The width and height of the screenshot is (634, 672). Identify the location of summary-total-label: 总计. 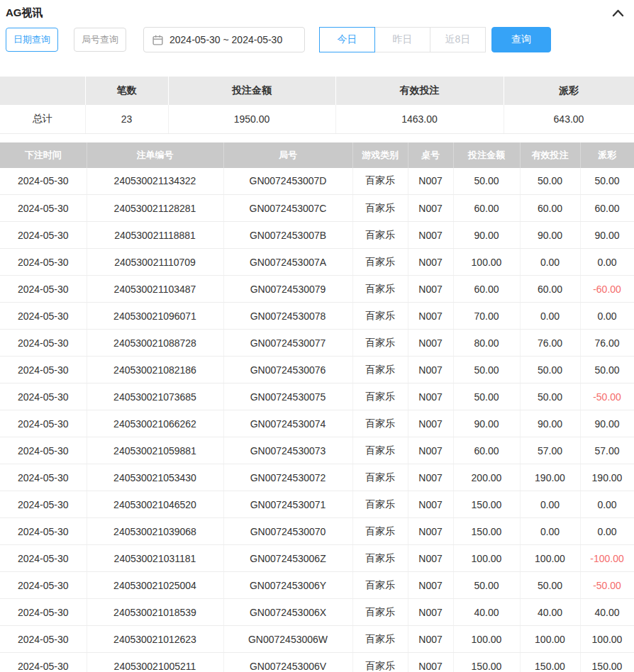
(43, 119).